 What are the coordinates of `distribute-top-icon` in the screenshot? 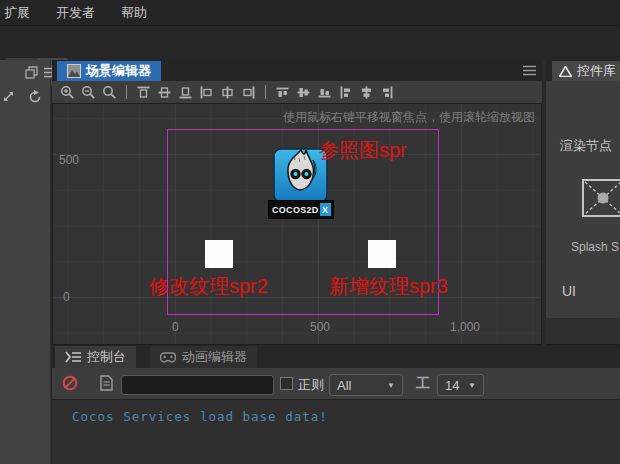 It's located at (282, 92).